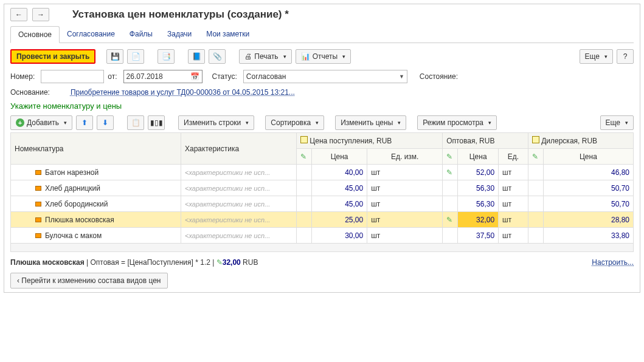 The width and height of the screenshot is (644, 362). Describe the element at coordinates (220, 262) in the screenshot. I see `pencil-icon: ✎` at that location.